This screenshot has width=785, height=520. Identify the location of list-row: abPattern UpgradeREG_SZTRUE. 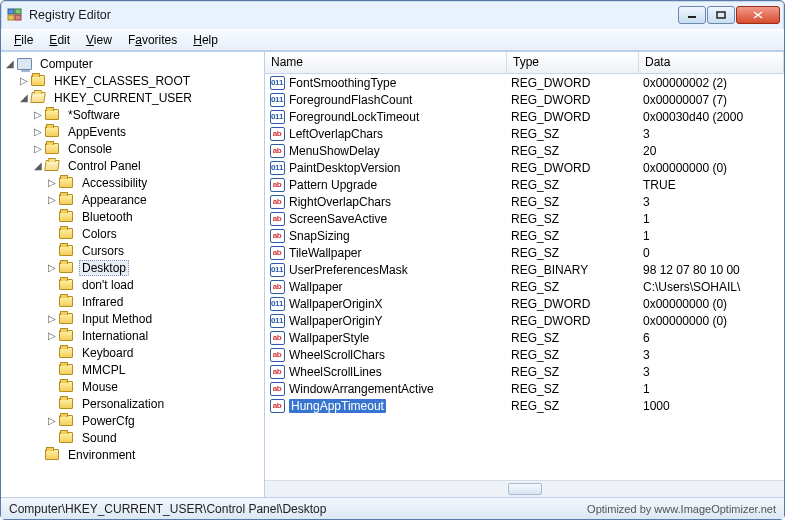
(524, 184).